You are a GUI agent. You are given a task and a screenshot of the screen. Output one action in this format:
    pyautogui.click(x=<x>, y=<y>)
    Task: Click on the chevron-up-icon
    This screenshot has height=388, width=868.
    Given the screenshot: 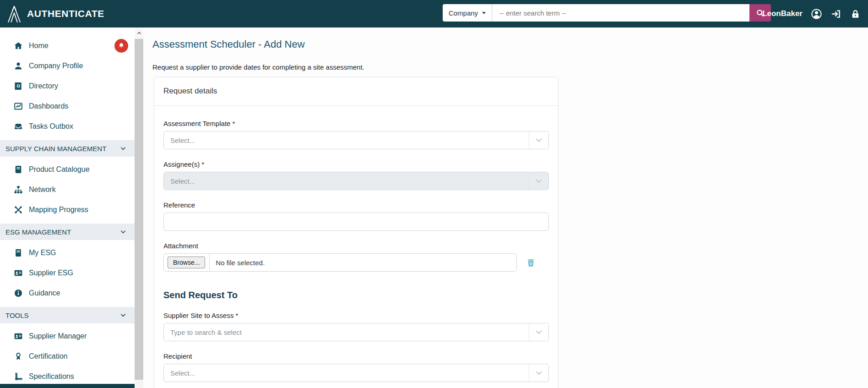 What is the action you would take?
    pyautogui.click(x=139, y=33)
    